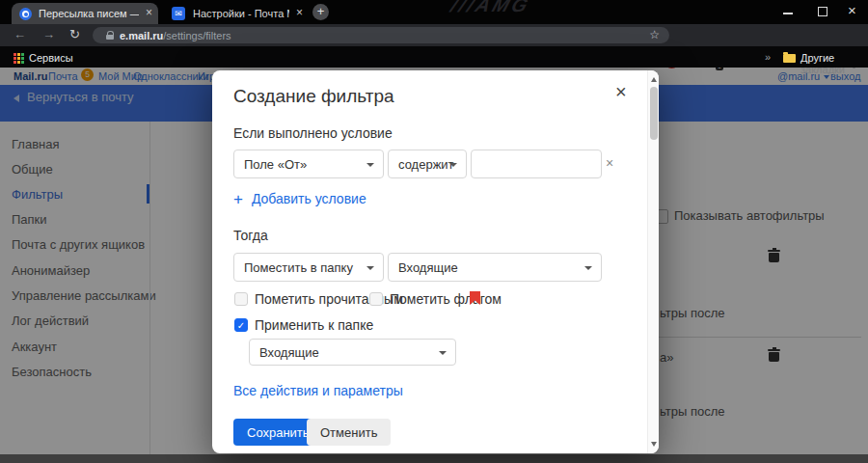 This screenshot has height=463, width=868. I want to click on window-close-button: ×, so click(853, 10).